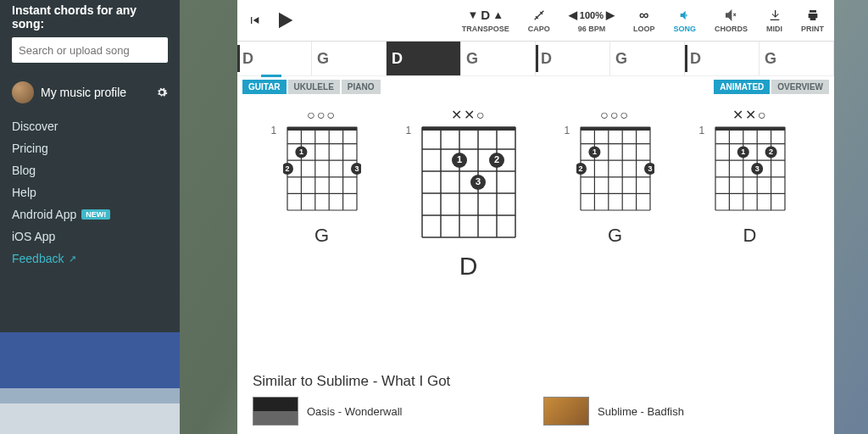 The image size is (868, 434). Describe the element at coordinates (90, 214) in the screenshot. I see `sidebar-item-android-app: Android App NEW!` at that location.